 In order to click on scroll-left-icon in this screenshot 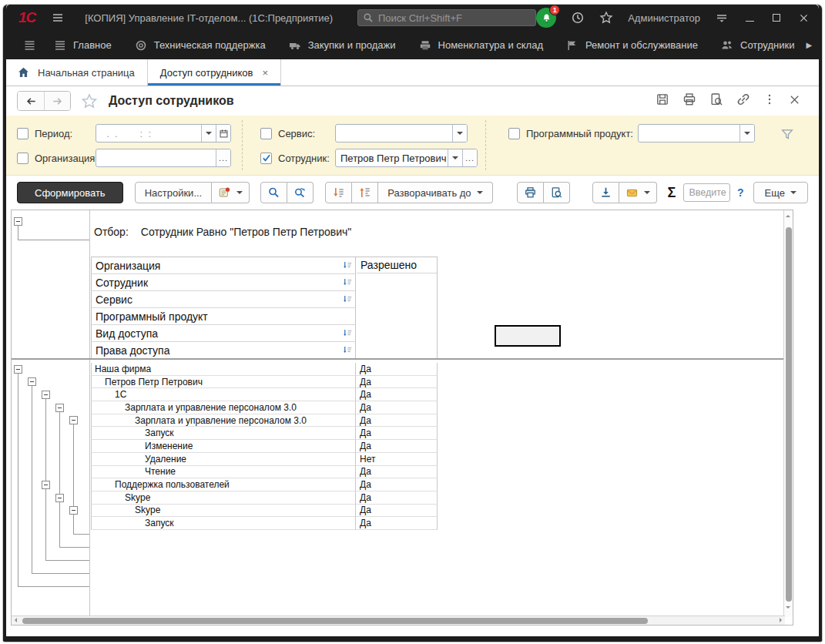, I will do `click(15, 620)`.